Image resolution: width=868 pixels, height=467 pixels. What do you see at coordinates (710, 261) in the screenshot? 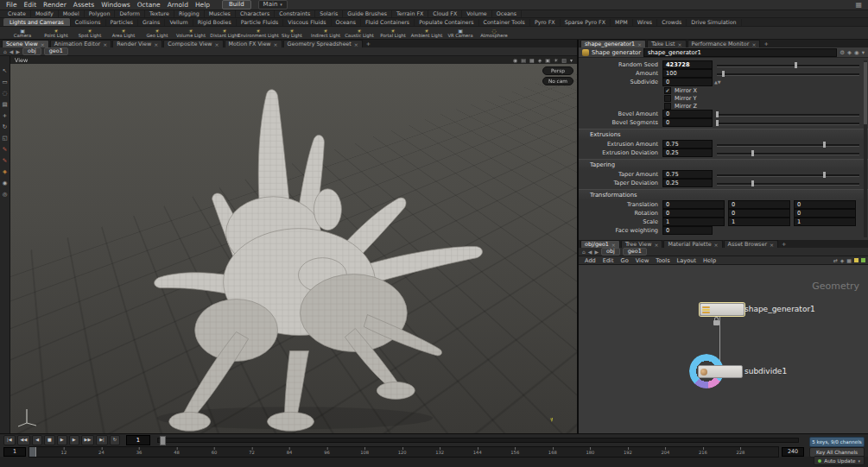
I see `network-menu-help: Help` at bounding box center [710, 261].